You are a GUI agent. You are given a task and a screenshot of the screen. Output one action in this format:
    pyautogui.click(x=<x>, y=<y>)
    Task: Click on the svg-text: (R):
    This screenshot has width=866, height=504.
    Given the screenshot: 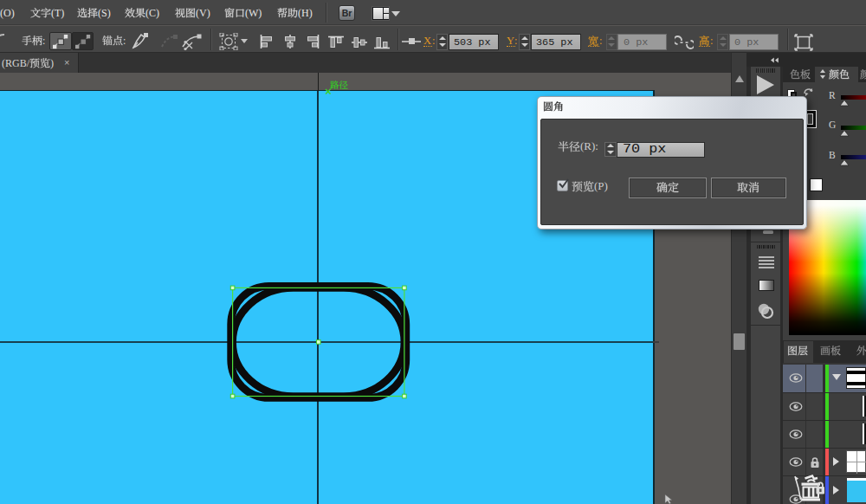 What is the action you would take?
    pyautogui.click(x=589, y=145)
    